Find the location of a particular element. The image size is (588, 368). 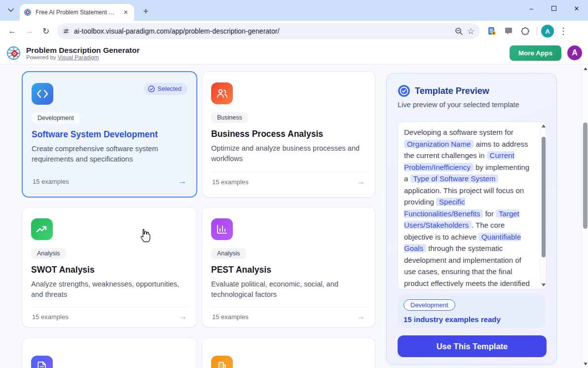

card-title: Business Process Analysis is located at coordinates (289, 134).